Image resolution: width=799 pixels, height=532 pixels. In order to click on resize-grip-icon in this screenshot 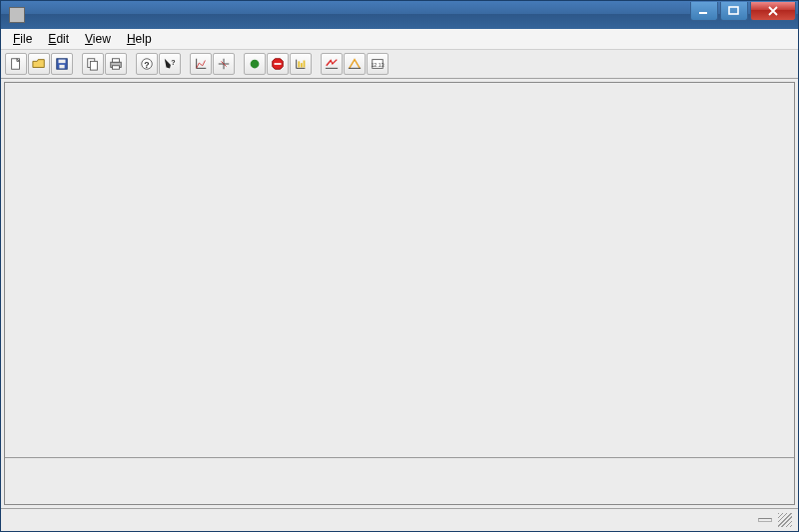, I will do `click(785, 520)`.